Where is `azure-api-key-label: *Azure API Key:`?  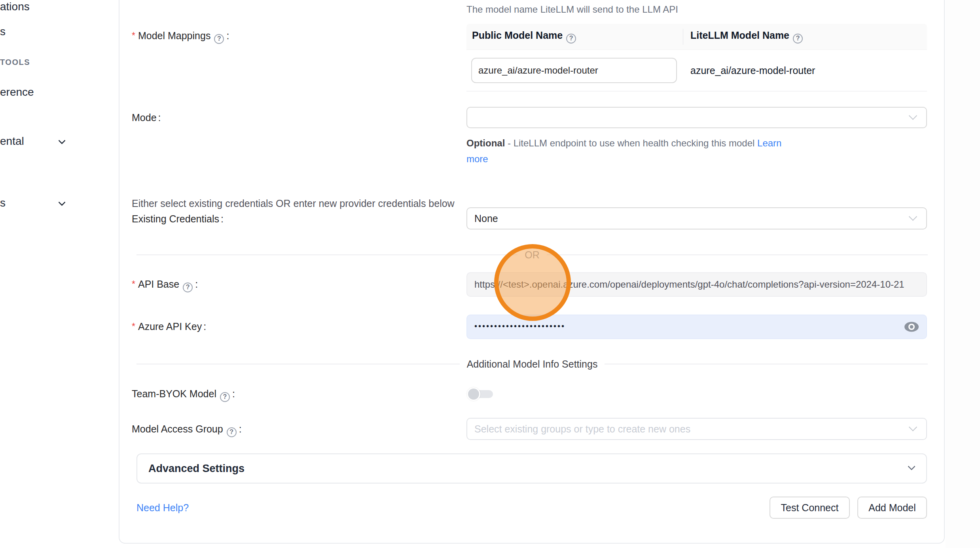 azure-api-key-label: *Azure API Key: is located at coordinates (169, 326).